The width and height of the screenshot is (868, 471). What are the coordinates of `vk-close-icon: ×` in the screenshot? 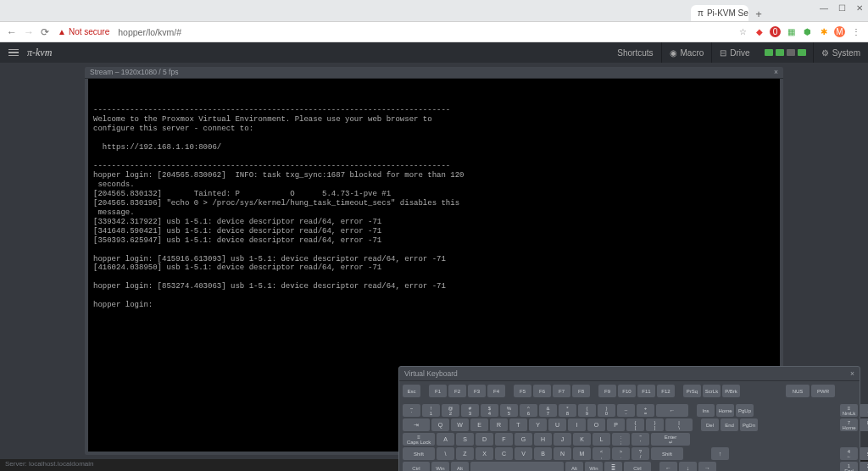 It's located at (853, 374).